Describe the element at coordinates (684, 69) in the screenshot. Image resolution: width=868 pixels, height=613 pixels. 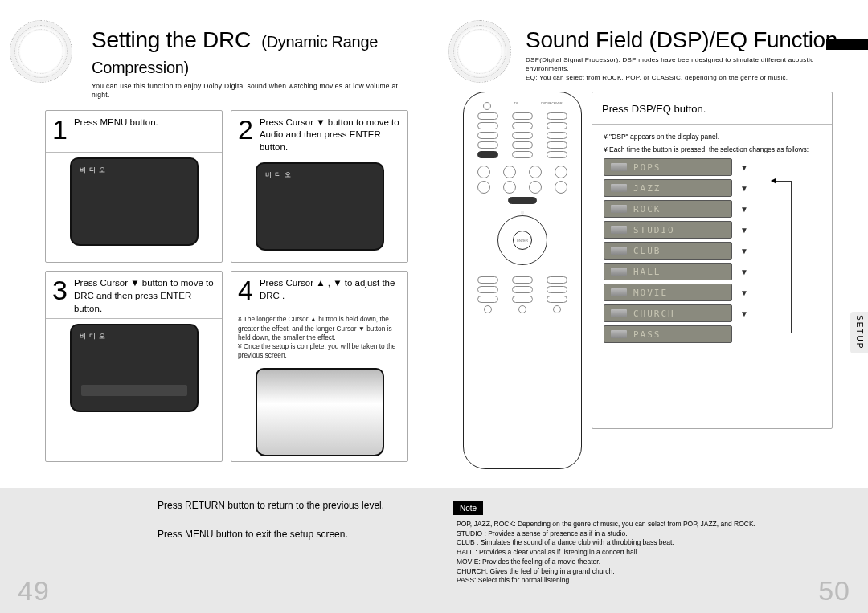
I see `intro-text: DSP(Digital Signal Processor): DSP modes…` at that location.